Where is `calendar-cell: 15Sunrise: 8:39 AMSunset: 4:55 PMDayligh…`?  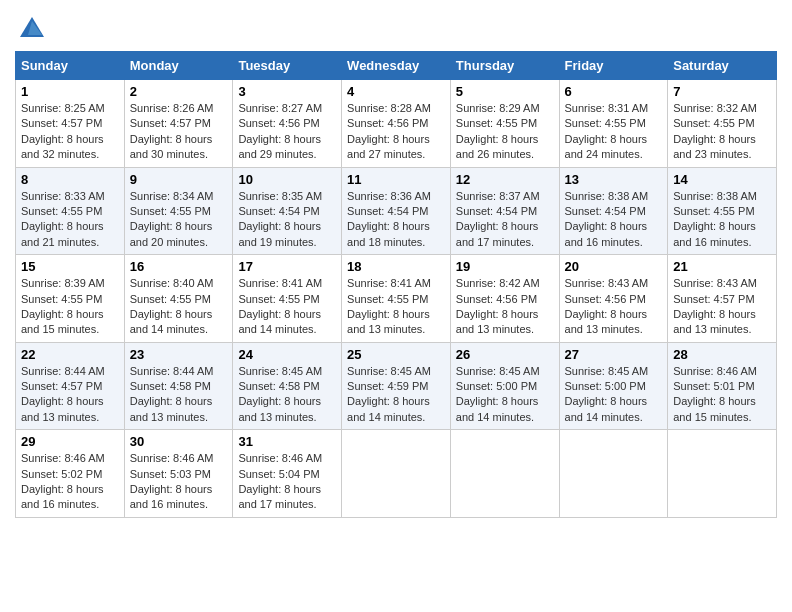 calendar-cell: 15Sunrise: 8:39 AMSunset: 4:55 PMDayligh… is located at coordinates (70, 299).